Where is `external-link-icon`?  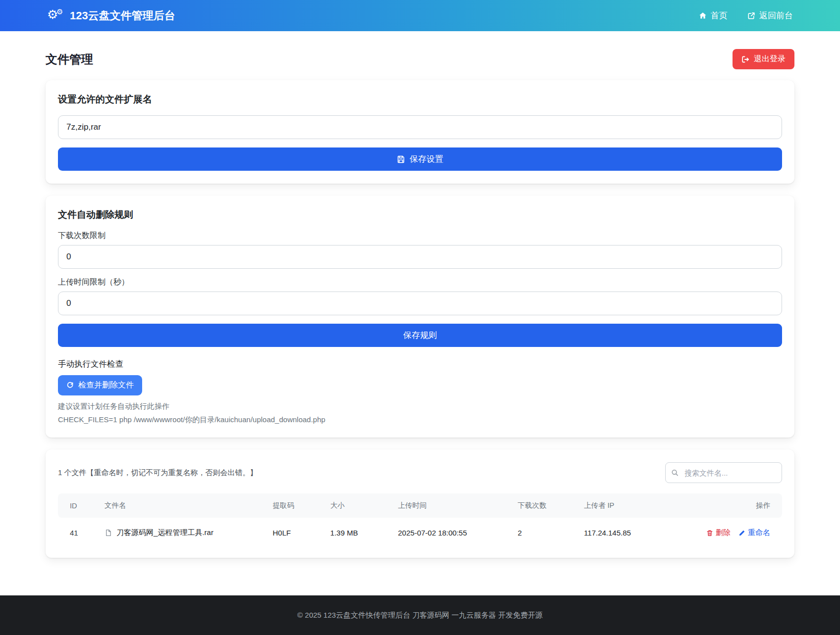
external-link-icon is located at coordinates (751, 16).